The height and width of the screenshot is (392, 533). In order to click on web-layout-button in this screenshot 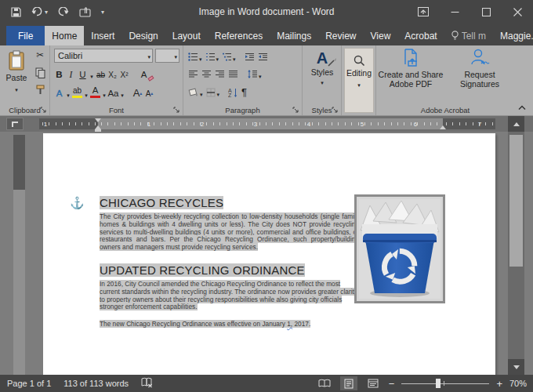, I will do `click(373, 383)`.